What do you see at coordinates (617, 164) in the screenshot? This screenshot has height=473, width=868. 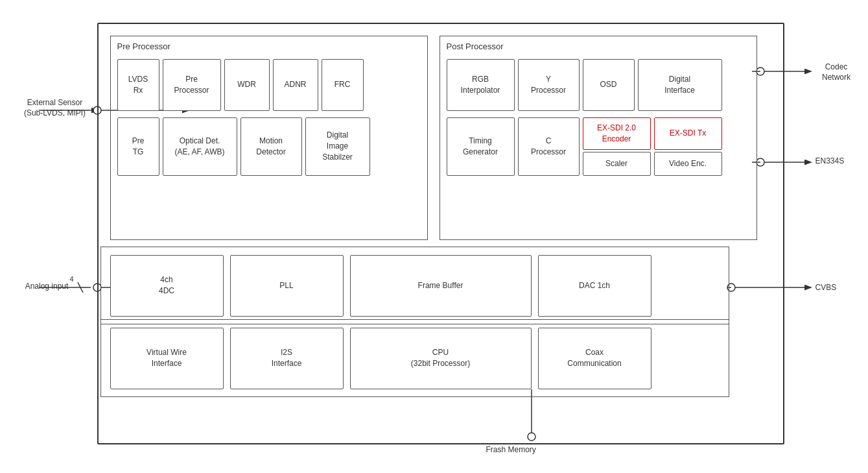 I see `scaler-block: Scaler` at bounding box center [617, 164].